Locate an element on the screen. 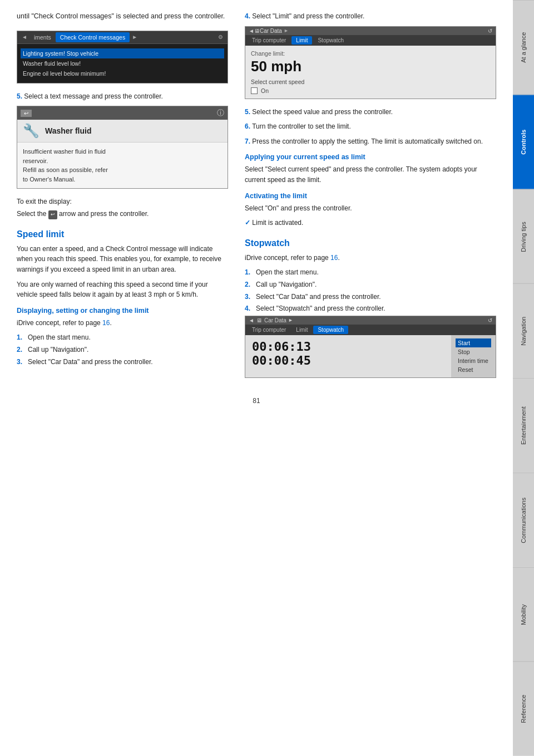 The image size is (534, 756). car-data-icon: 🖥 is located at coordinates (257, 31).